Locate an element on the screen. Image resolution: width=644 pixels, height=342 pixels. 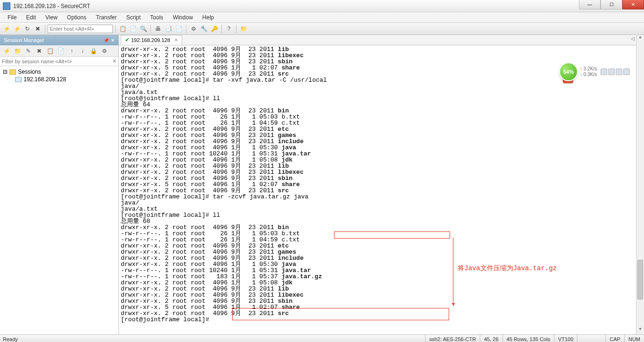
pin-icon: 📌 is located at coordinates (106, 41).